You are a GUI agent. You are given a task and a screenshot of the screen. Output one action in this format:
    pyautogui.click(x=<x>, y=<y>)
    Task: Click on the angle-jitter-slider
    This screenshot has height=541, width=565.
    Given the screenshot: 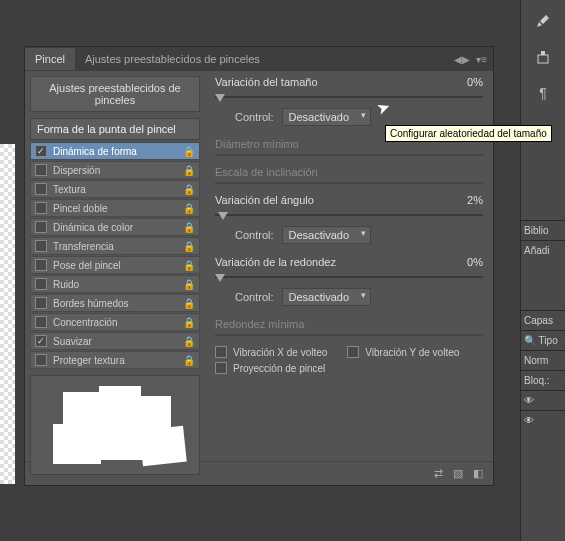 What is the action you would take?
    pyautogui.click(x=349, y=215)
    